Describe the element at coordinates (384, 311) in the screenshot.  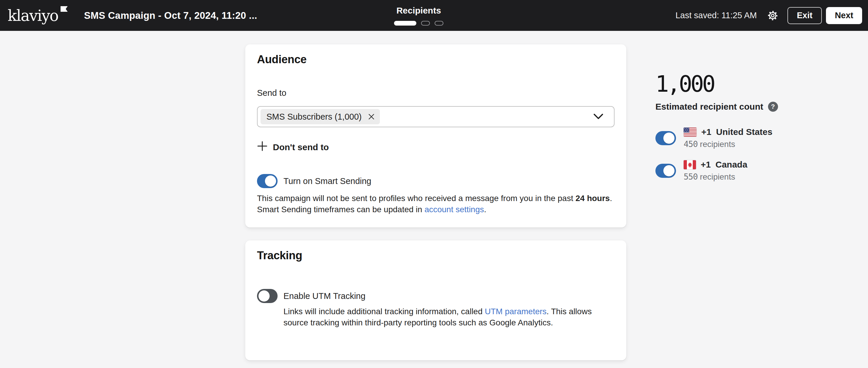
I see `utm-desc-text: Links will include additional tracking i…` at that location.